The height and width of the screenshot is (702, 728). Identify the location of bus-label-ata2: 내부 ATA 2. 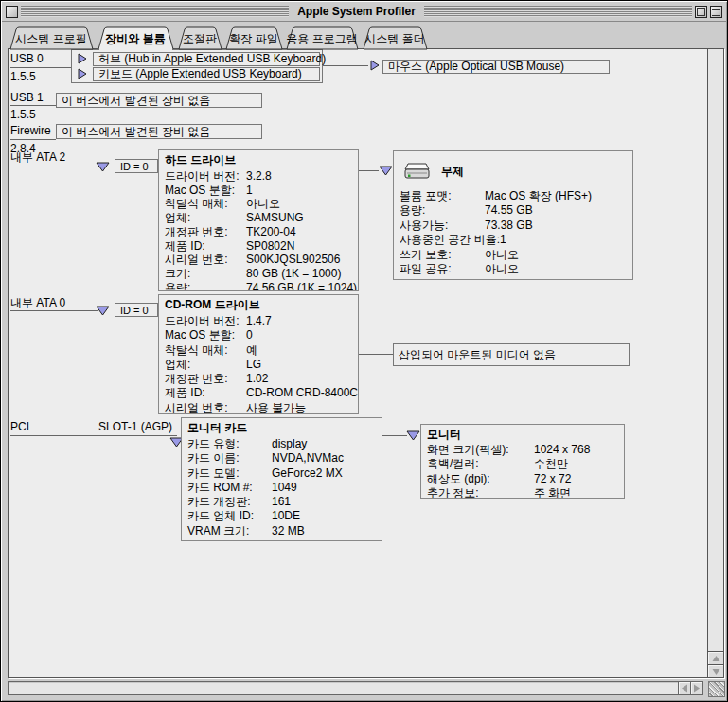
(38, 157).